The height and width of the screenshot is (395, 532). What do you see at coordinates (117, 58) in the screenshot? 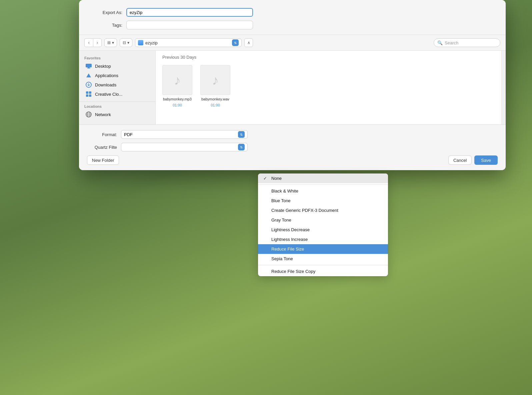
I see `favorites-label: Favorites` at bounding box center [117, 58].